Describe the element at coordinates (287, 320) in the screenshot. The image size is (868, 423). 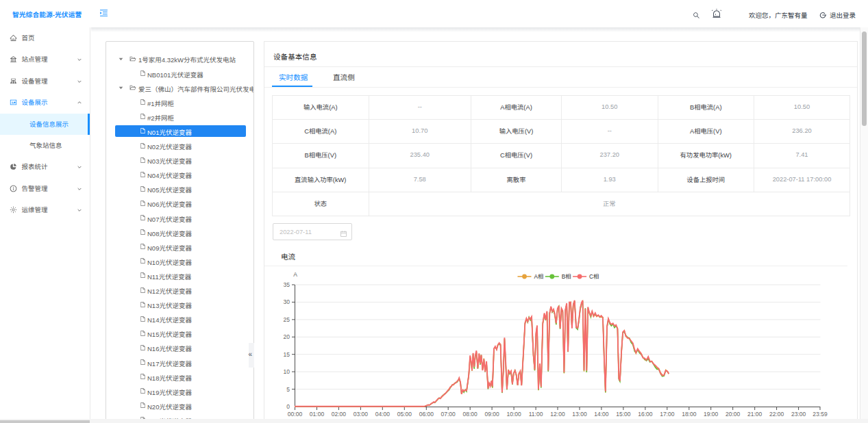
I see `svg-text: 25` at that location.